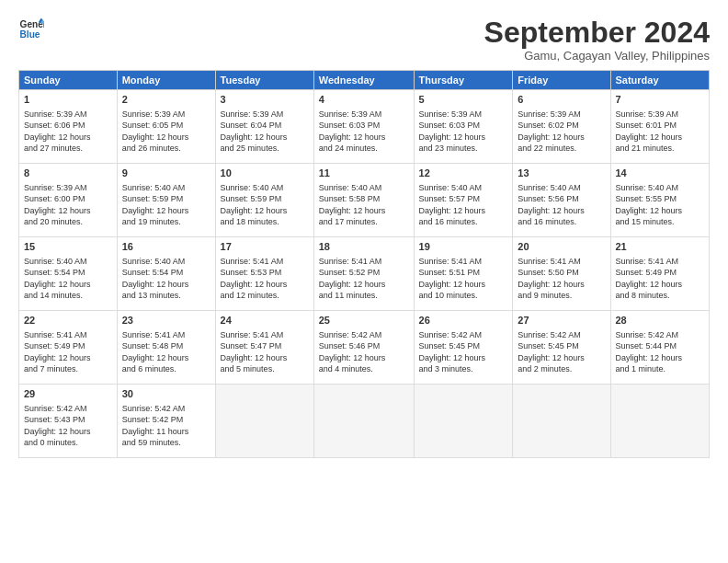 The height and width of the screenshot is (563, 728). What do you see at coordinates (561, 247) in the screenshot?
I see `day-number: 20` at bounding box center [561, 247].